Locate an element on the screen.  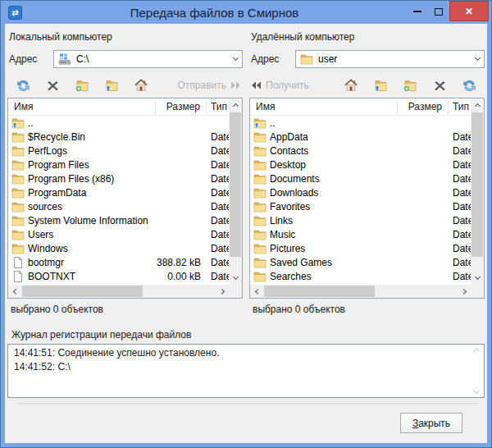
close-window-button: ✕ is located at coordinates (469, 11).